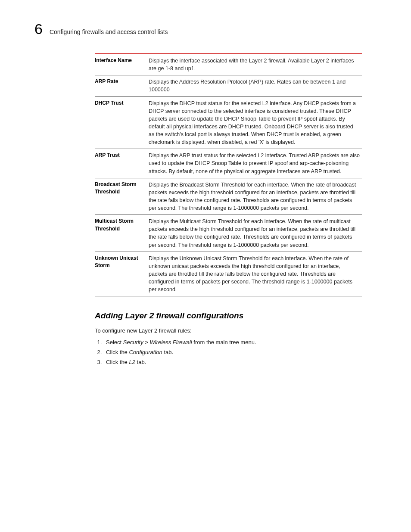  Describe the element at coordinates (121, 65) in the screenshot. I see `term-cell: Interface Name` at that location.